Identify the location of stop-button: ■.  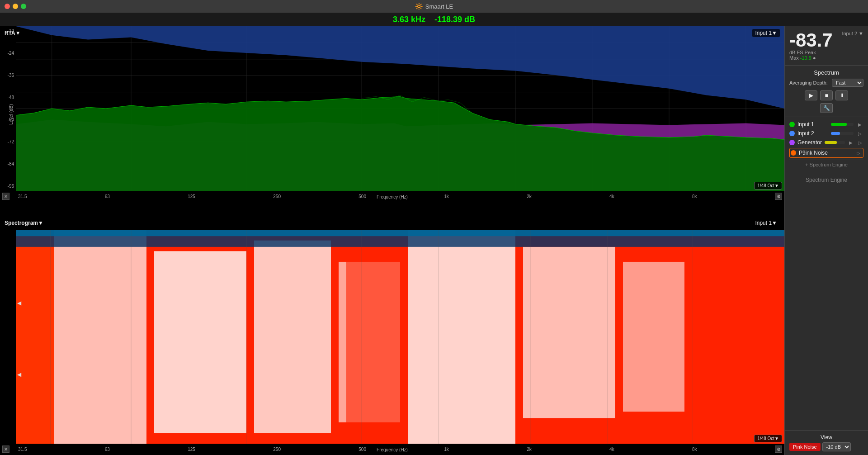
(826, 95).